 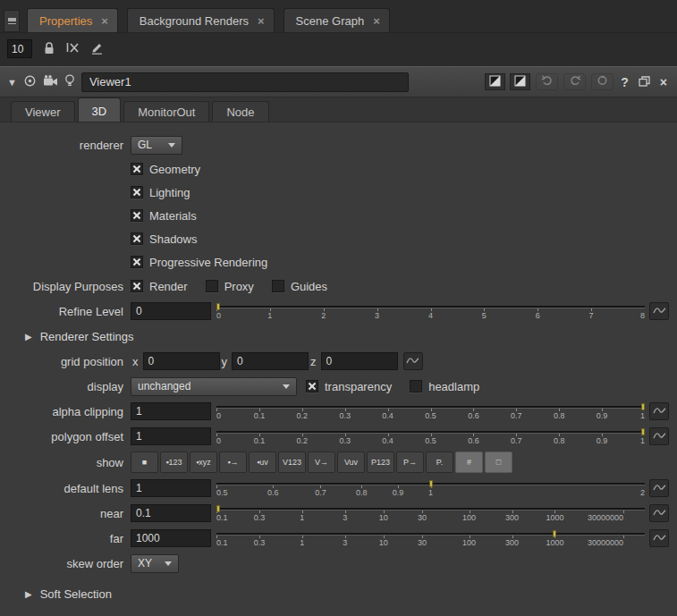 I want to click on skew-order-value: XY, so click(x=145, y=563).